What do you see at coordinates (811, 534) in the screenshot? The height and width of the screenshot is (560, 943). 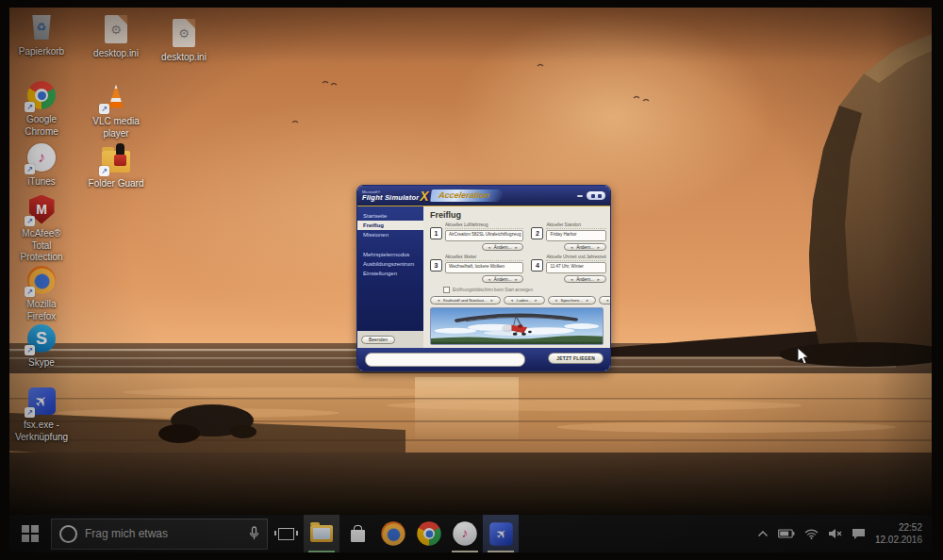 I see `wifi-icon` at bounding box center [811, 534].